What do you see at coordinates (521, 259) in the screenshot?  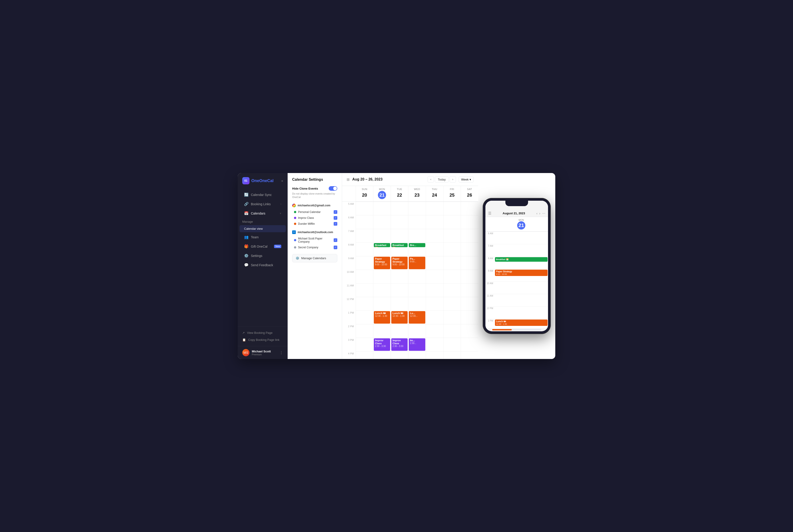 I see `phone-event: Breakfast 🌅` at bounding box center [521, 259].